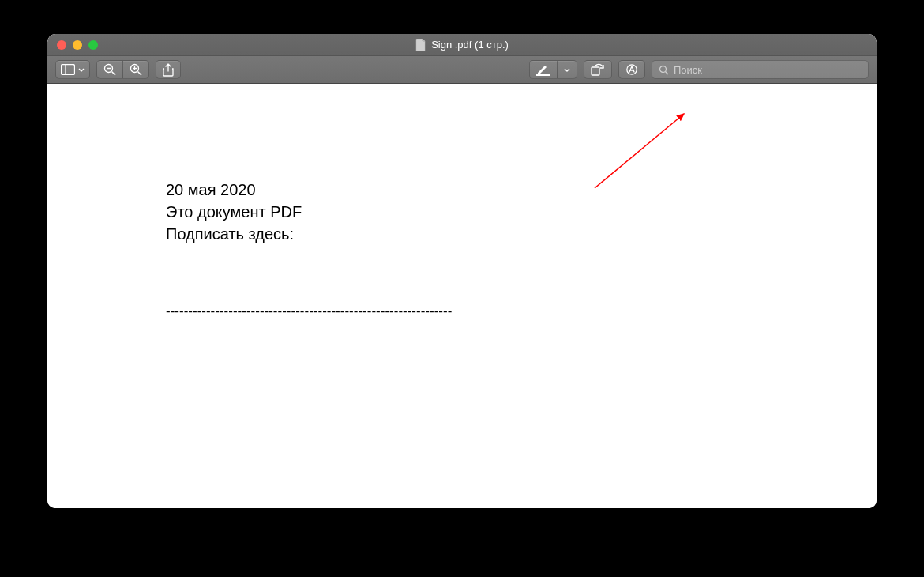  What do you see at coordinates (632, 70) in the screenshot?
I see `markup-icon` at bounding box center [632, 70].